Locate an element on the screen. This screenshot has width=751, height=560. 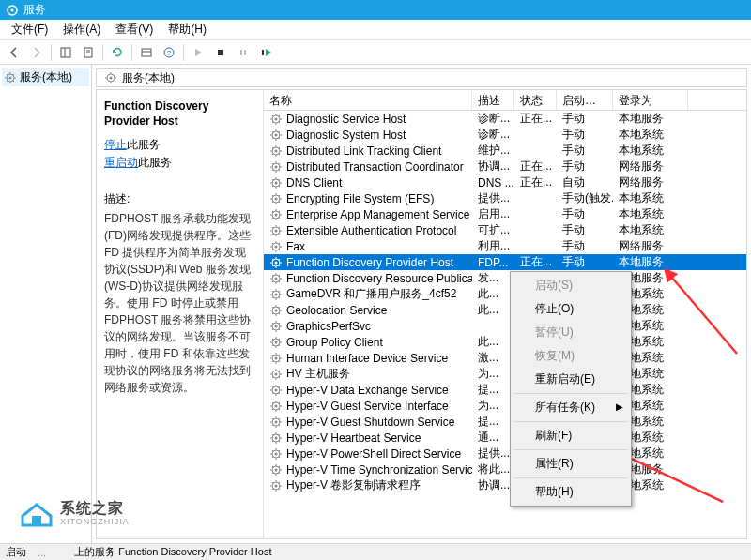
table-row: GraphicsPerfSvc手动本地系统 is located at coordinates (505, 326).